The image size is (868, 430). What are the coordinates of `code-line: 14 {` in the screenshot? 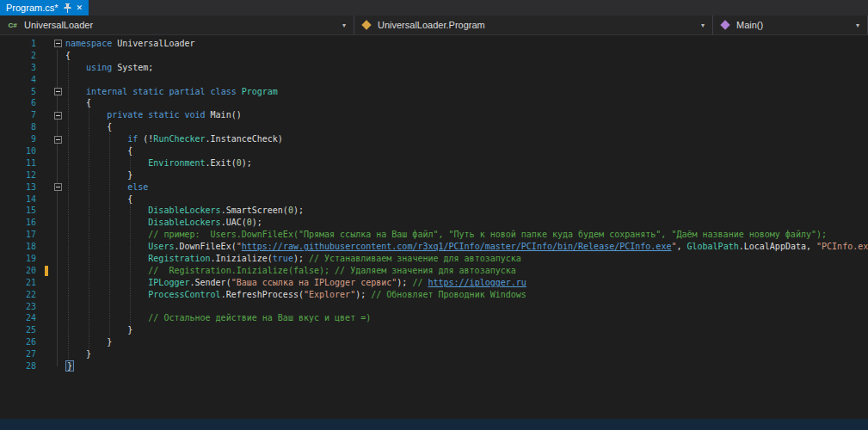 It's located at (434, 200).